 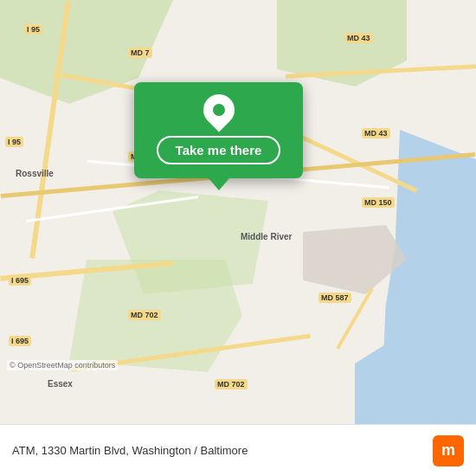 What do you see at coordinates (448, 451) in the screenshot?
I see `moovit-logo: m` at bounding box center [448, 451].